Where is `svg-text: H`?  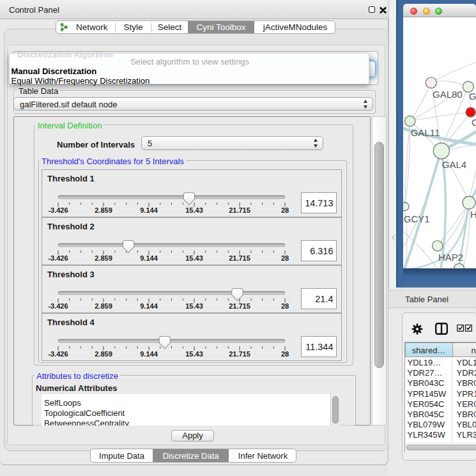 svg-text: H is located at coordinates (473, 215).